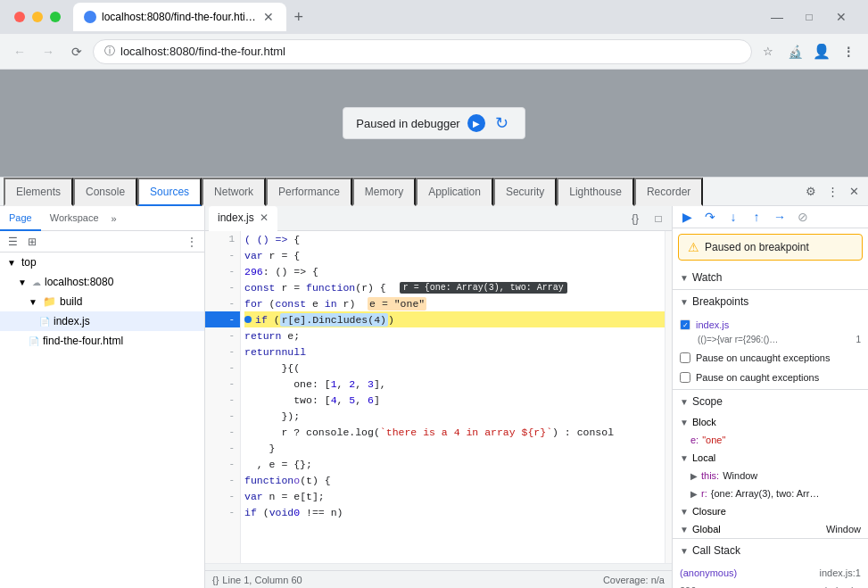 The height and width of the screenshot is (588, 868). Describe the element at coordinates (740, 476) in the screenshot. I see `scope-this-val: Window` at that location.